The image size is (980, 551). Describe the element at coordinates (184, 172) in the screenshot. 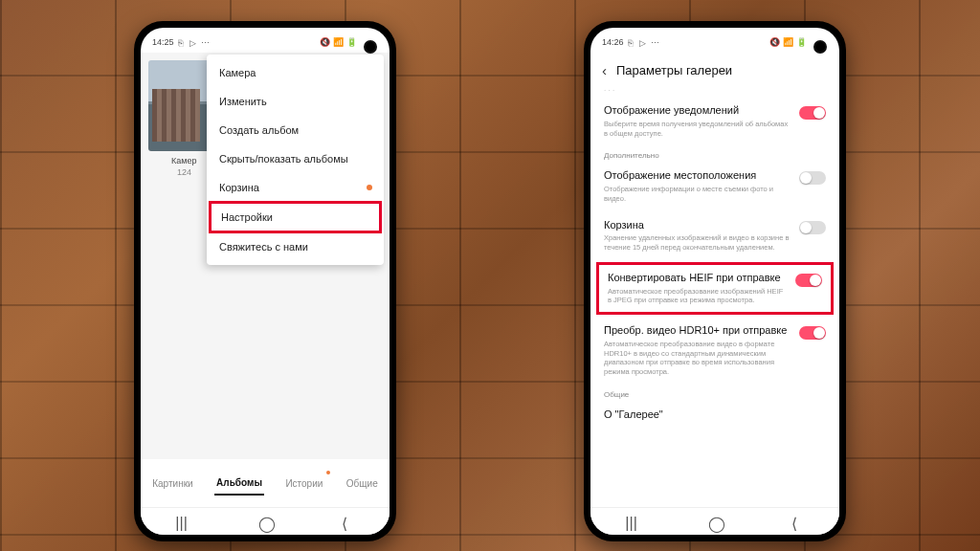

I see `album-count: 124` at that location.